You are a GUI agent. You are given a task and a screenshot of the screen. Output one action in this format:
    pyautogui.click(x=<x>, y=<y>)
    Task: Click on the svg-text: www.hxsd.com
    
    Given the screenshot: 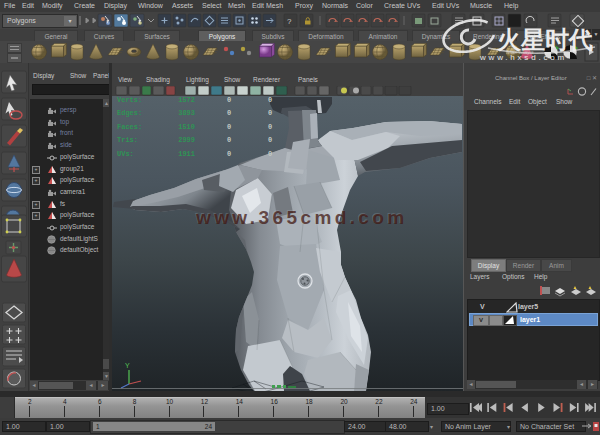 What is the action you would take?
    pyautogui.click(x=523, y=58)
    